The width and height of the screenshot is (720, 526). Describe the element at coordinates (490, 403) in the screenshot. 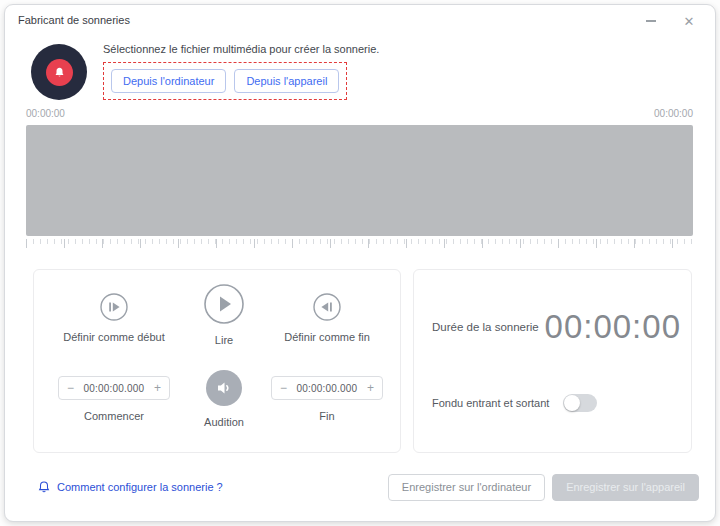

I see `fade-label: Fondu entrant et sortant` at that location.